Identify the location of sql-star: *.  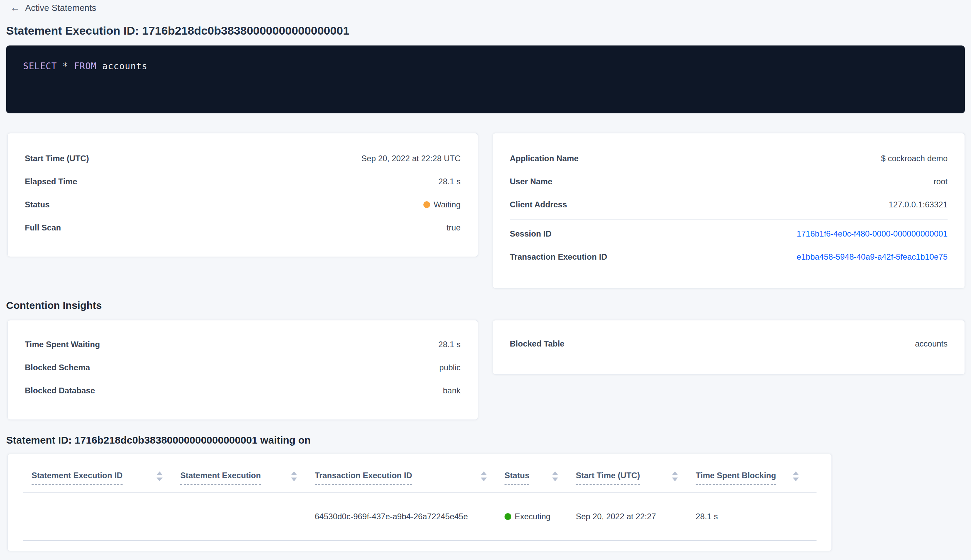
(65, 66).